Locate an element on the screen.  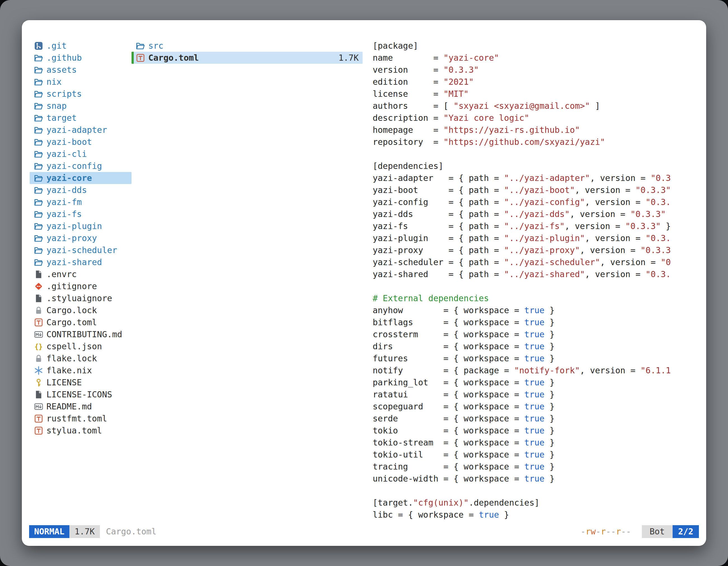
file-row: flake.nix is located at coordinates (81, 370).